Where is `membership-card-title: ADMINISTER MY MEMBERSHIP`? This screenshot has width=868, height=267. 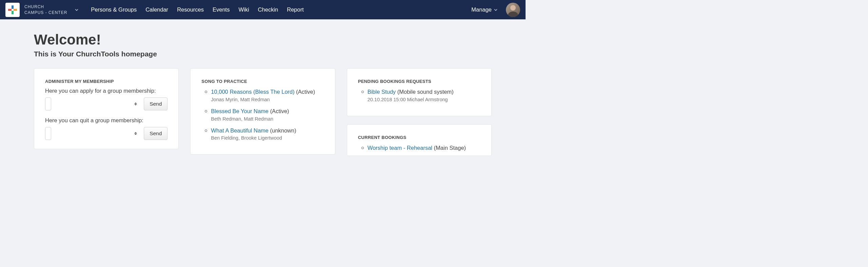 membership-card-title: ADMINISTER MY MEMBERSHIP is located at coordinates (106, 82).